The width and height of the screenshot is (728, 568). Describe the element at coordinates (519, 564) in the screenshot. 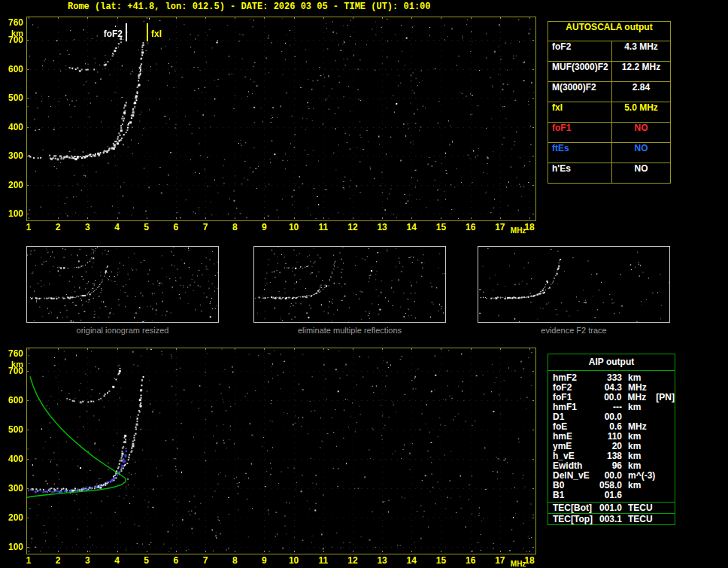

I see `profile-x-axis-unit: MHz` at that location.